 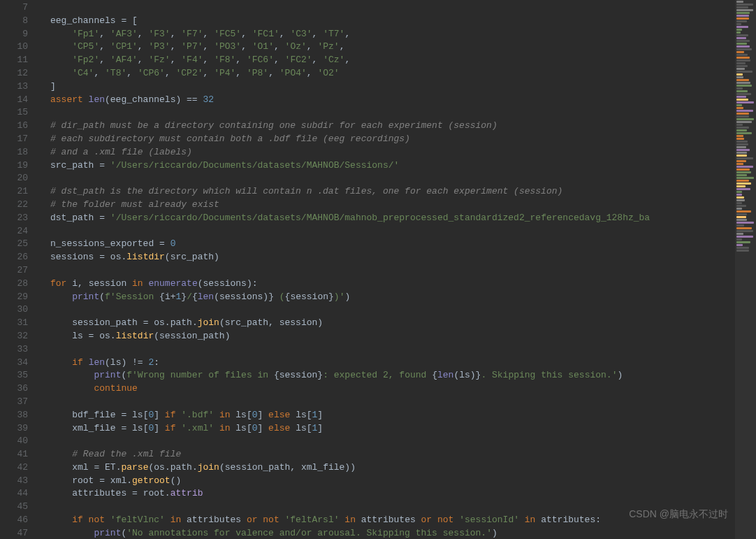 What do you see at coordinates (14, 508) in the screenshot?
I see `line-number: 45` at bounding box center [14, 508].